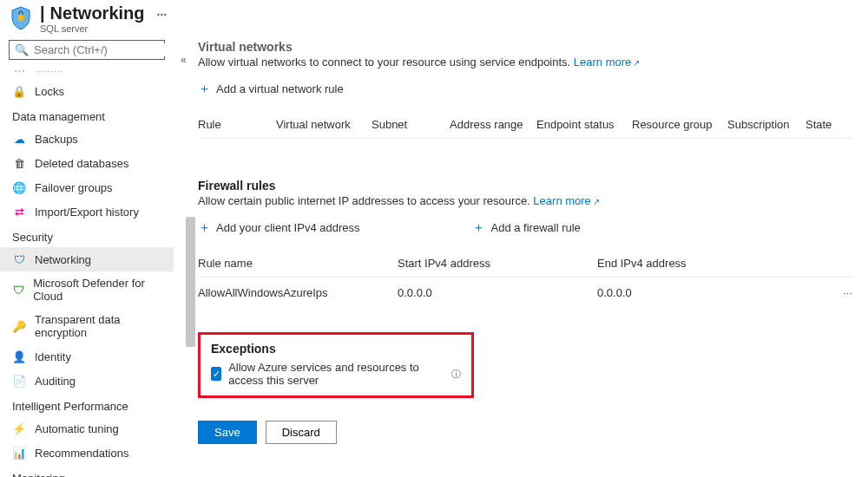  I want to click on properties-icon: ⋯, so click(19, 70).